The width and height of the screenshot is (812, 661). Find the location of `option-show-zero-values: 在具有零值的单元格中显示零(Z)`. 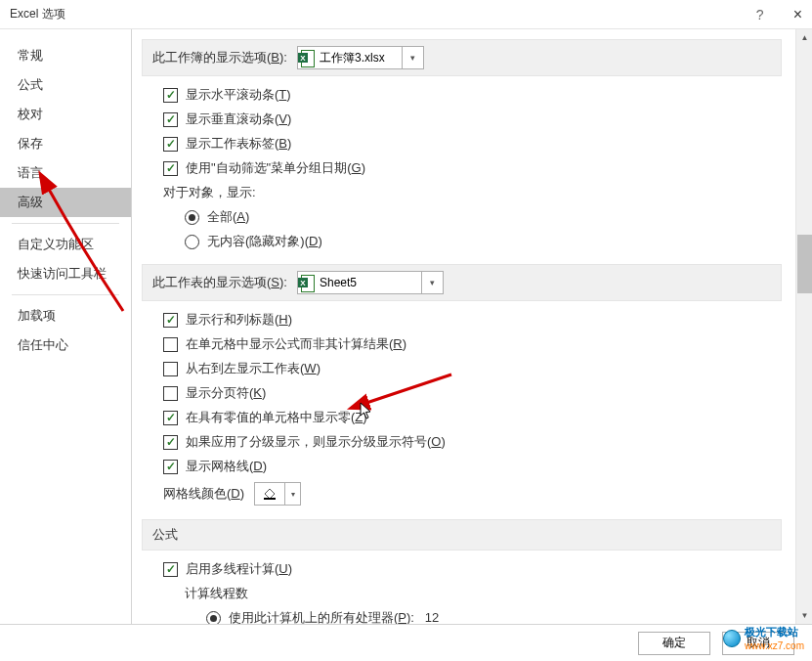

option-show-zero-values: 在具有零值的单元格中显示零(Z) is located at coordinates (473, 418).